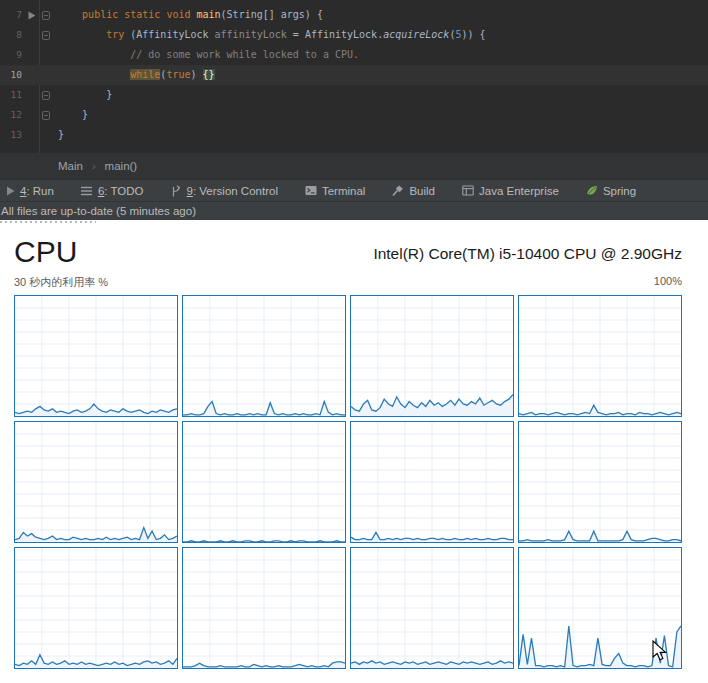  Describe the element at coordinates (206, 55) in the screenshot. I see `code-text: // do some work while locked to a CPU.` at that location.